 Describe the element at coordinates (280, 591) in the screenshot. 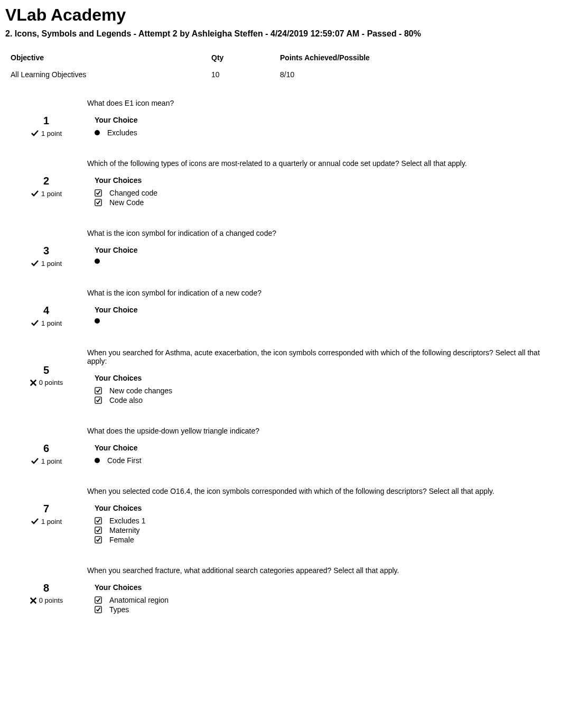

I see `question-block: 8 0 points When you searched fracture, w…` at that location.